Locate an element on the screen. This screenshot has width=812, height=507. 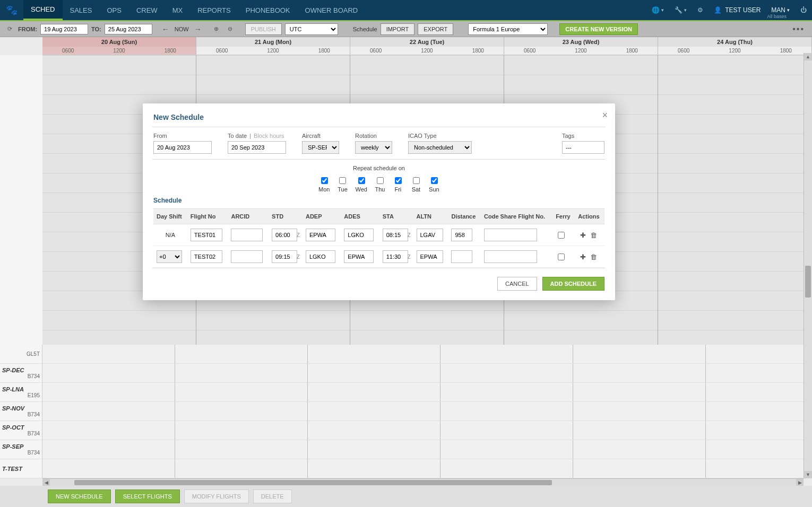
version-select: Formula 1 Europe is located at coordinates (508, 29).